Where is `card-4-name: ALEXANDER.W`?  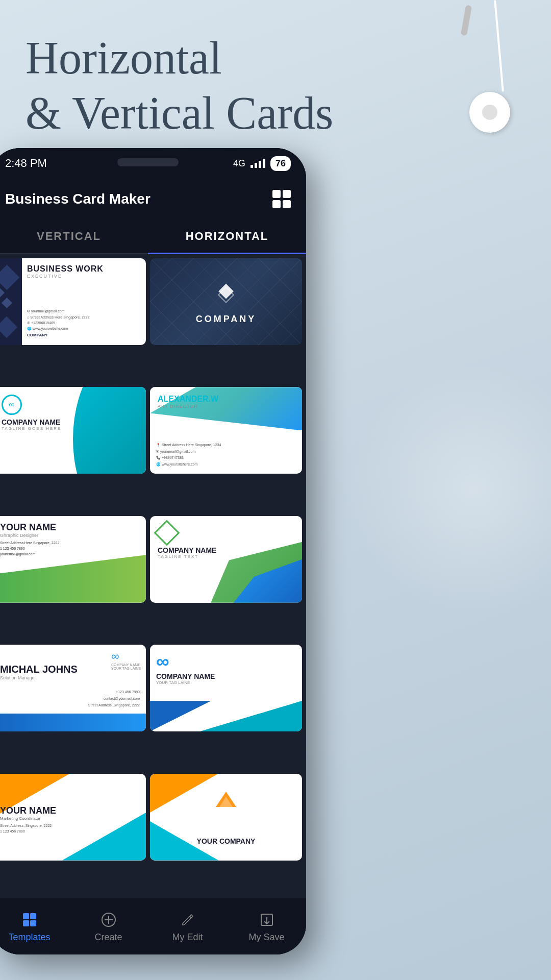 card-4-name: ALEXANDER.W is located at coordinates (226, 399).